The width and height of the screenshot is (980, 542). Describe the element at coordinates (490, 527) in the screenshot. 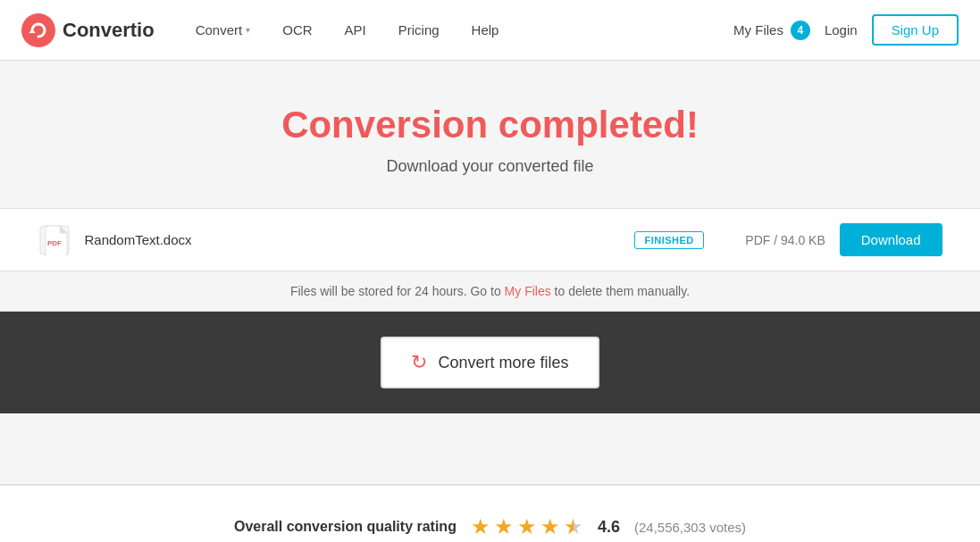

I see `rating-row: Overall conversion quality rating ★ ★ ★ …` at that location.